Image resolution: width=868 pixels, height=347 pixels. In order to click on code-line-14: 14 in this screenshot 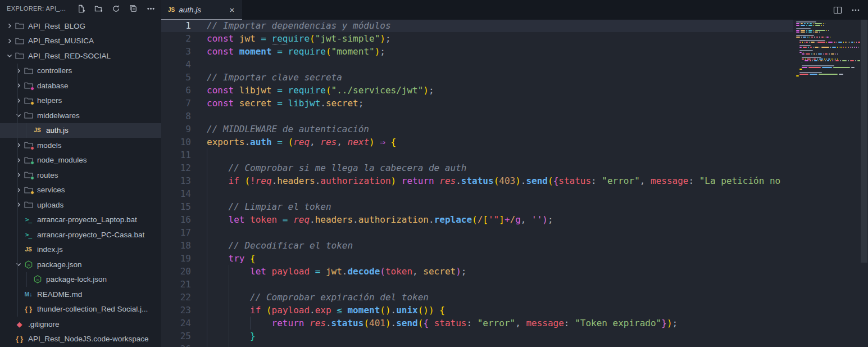, I will do `click(478, 193)`.